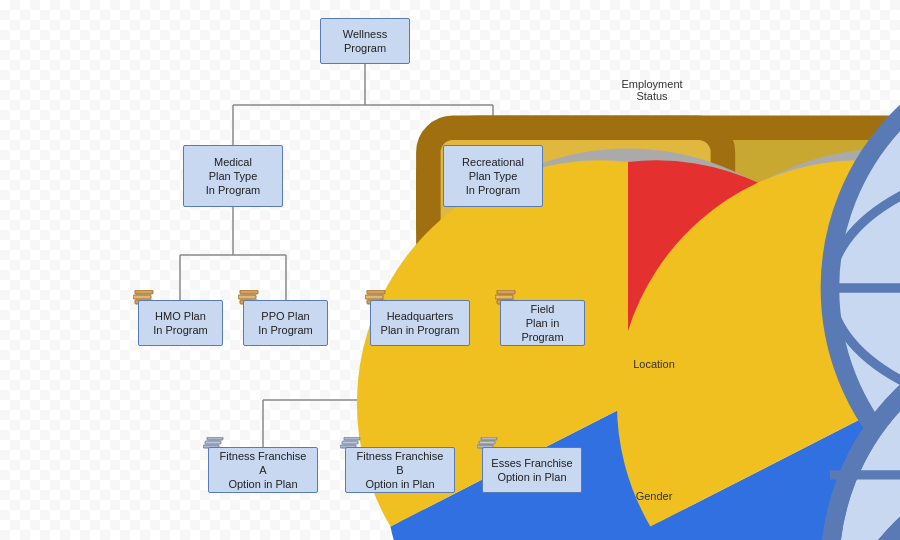 The image size is (900, 540). Describe the element at coordinates (654, 496) in the screenshot. I see `gender-label: Gender` at that location.